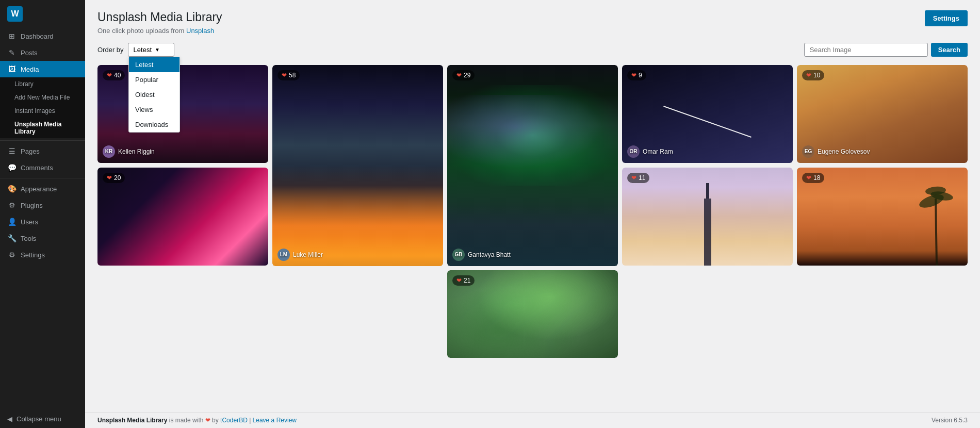  Describe the element at coordinates (42, 69) in the screenshot. I see `sidebar-item-media: 🖼 Media` at that location.